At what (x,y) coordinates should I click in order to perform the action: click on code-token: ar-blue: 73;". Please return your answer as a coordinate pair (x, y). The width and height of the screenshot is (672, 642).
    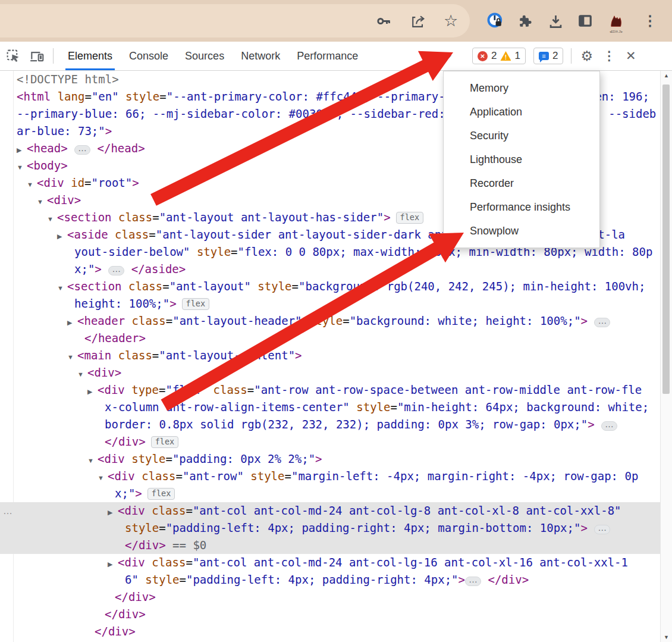
    Looking at the image, I should click on (61, 131).